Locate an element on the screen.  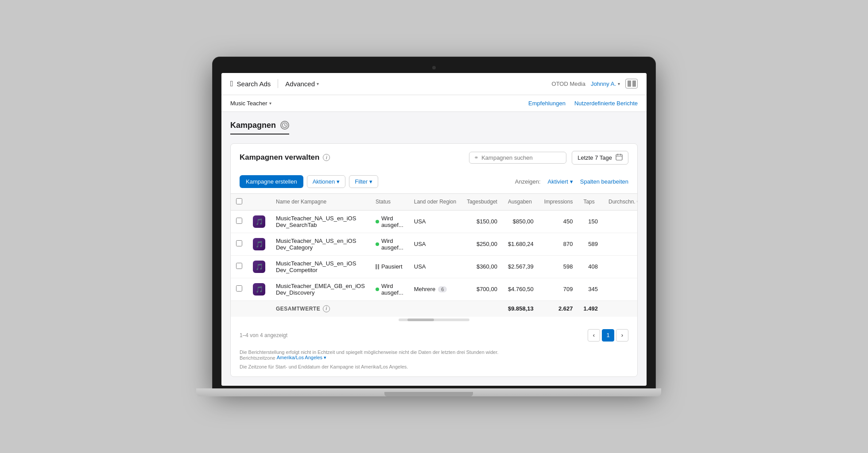
campaign-name: MusicTeacher_NA_US_en_iOS Dev_SearchTab is located at coordinates (321, 221).